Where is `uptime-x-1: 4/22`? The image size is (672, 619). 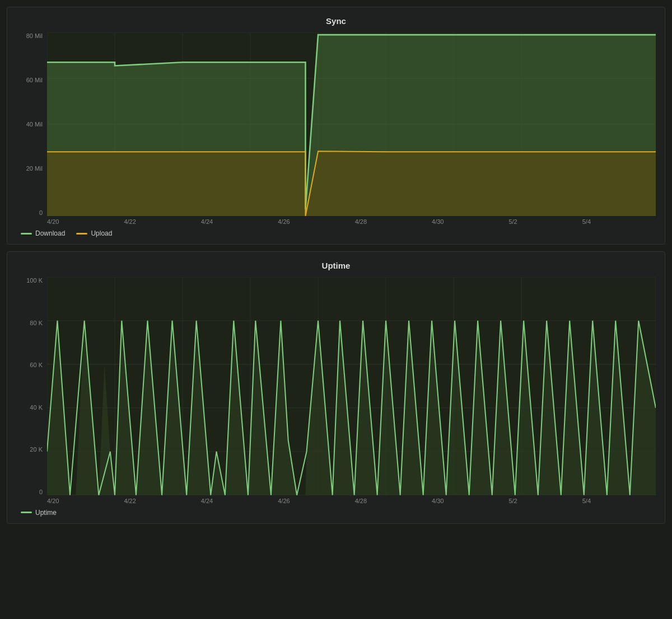
uptime-x-1: 4/22 is located at coordinates (130, 501).